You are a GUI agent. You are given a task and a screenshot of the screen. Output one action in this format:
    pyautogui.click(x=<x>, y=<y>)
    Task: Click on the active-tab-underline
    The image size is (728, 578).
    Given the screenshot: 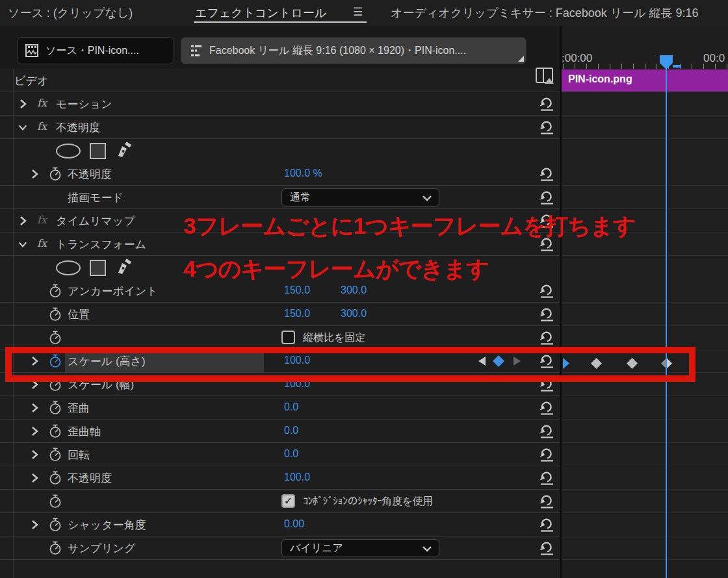 What is the action you would take?
    pyautogui.click(x=280, y=22)
    